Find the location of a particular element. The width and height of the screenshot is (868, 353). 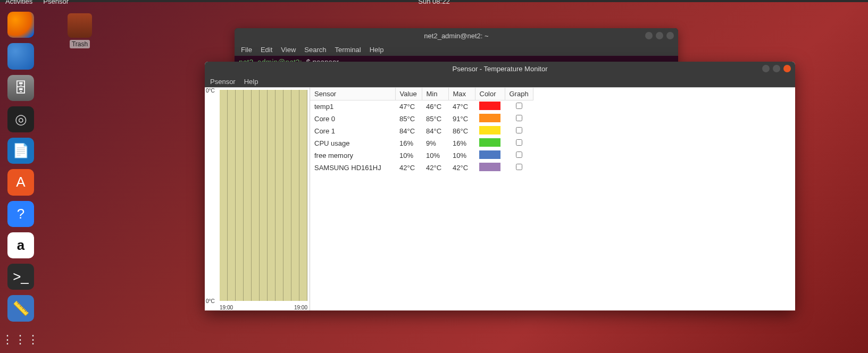

writer-icon: 📄 is located at coordinates (21, 151).